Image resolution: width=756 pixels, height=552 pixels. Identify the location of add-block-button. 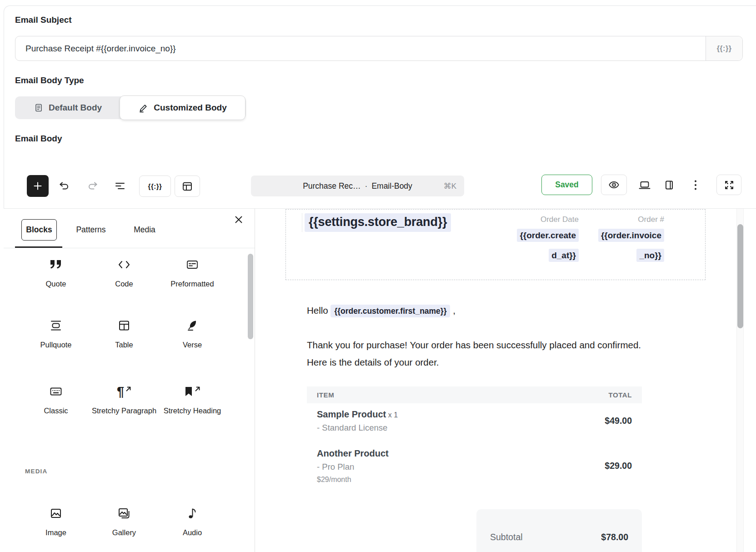
(38, 186).